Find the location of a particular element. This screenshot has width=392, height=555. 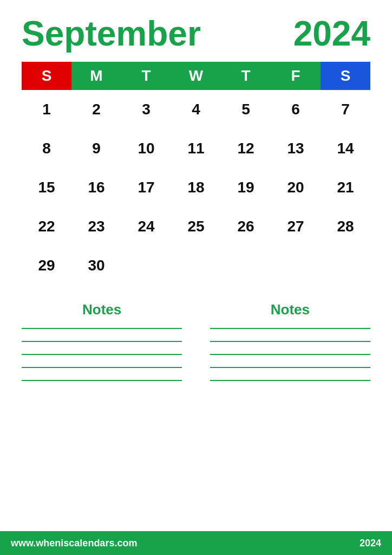

calendar-day: 9 is located at coordinates (96, 149).